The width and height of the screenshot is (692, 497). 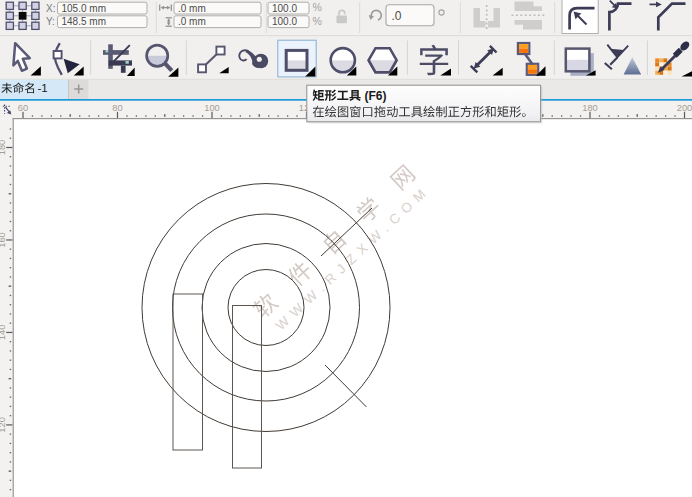 What do you see at coordinates (397, 16) in the screenshot?
I see `svg-text: .0` at bounding box center [397, 16].